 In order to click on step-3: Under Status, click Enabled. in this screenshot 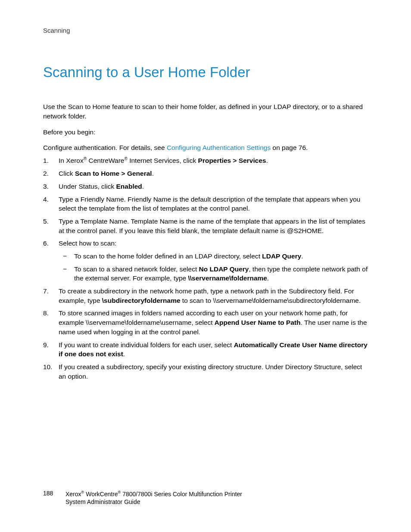, I will do `click(206, 187)`.